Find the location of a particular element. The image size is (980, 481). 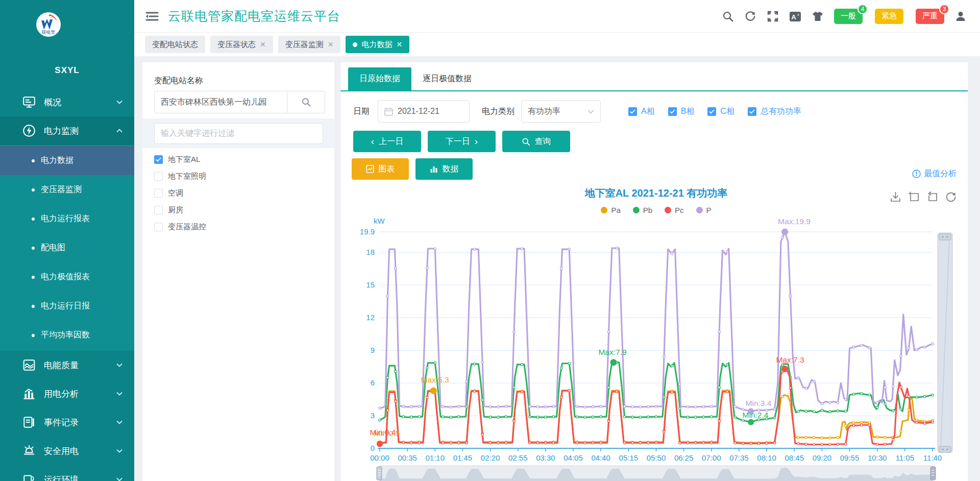

chart-view-button: 图表 is located at coordinates (380, 169).